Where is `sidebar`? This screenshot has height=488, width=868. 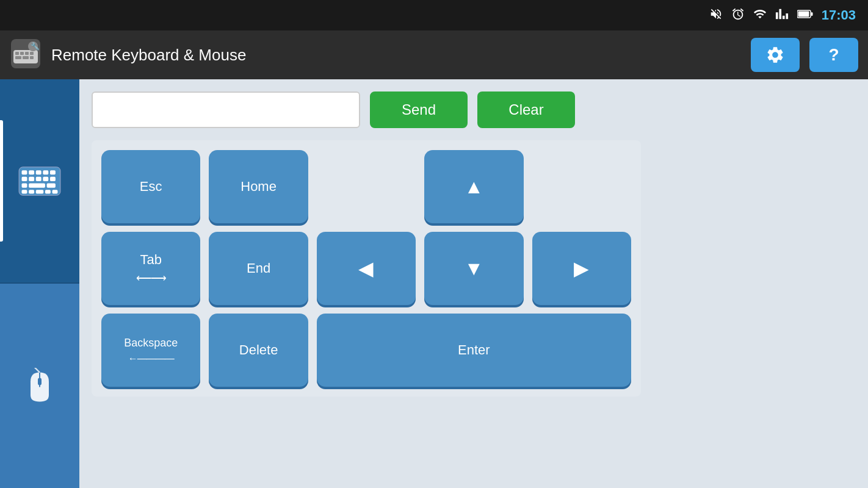 sidebar is located at coordinates (40, 284).